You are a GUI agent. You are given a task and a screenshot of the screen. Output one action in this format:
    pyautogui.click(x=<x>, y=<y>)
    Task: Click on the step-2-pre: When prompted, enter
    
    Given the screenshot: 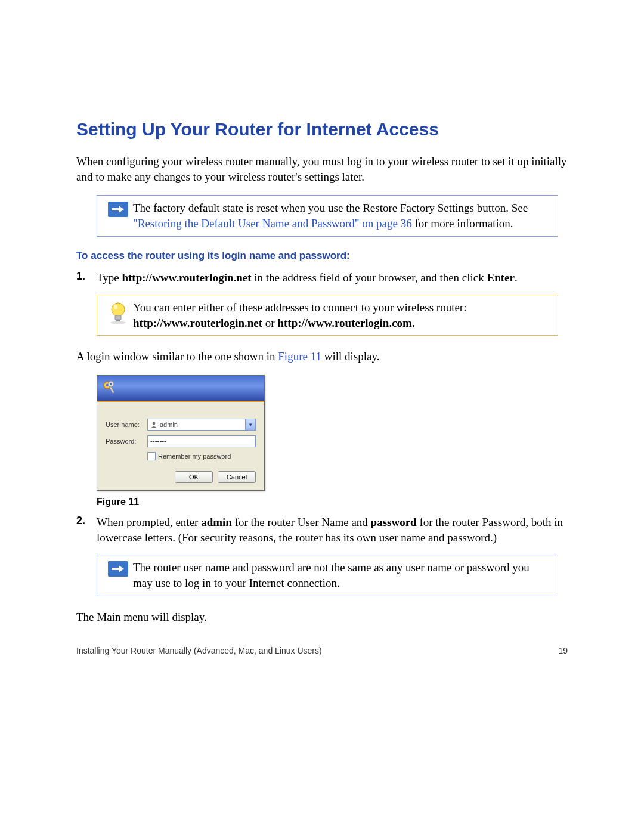 What is the action you would take?
    pyautogui.click(x=149, y=522)
    